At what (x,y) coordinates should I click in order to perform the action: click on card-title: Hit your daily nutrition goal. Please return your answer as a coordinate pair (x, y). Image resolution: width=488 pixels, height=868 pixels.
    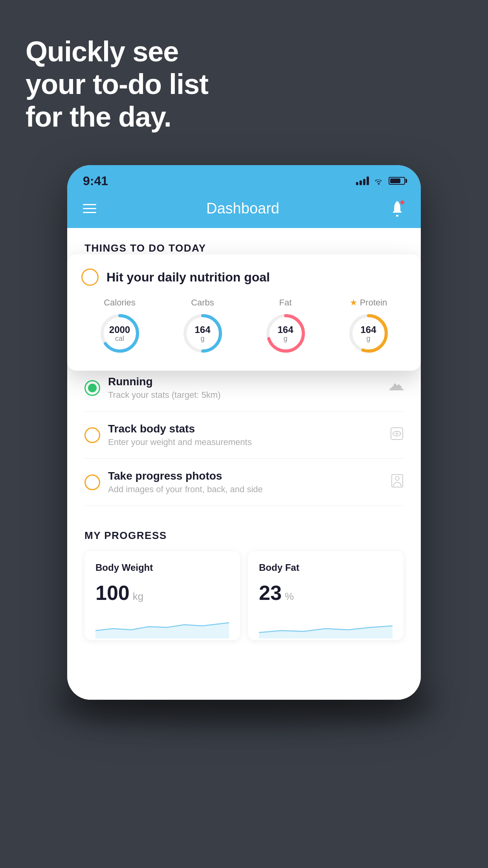
    Looking at the image, I should click on (188, 278).